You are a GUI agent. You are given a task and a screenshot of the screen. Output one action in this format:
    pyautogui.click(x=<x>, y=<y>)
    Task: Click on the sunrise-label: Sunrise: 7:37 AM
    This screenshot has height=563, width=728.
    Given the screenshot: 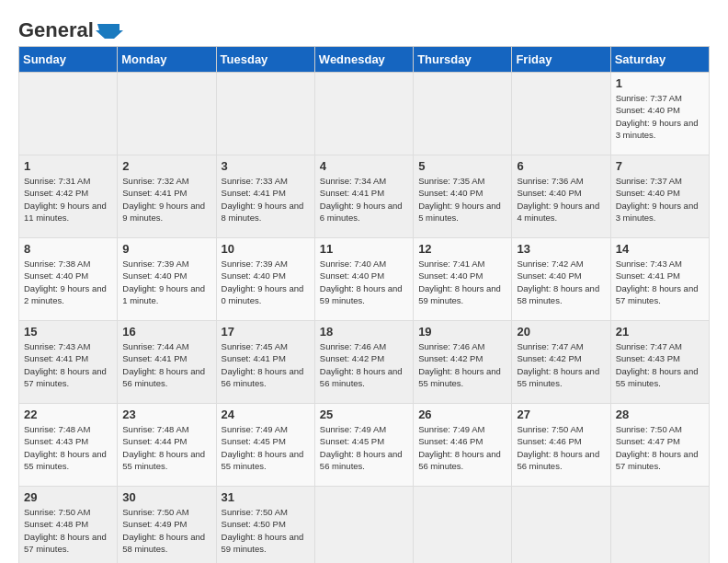 What is the action you would take?
    pyautogui.click(x=649, y=98)
    